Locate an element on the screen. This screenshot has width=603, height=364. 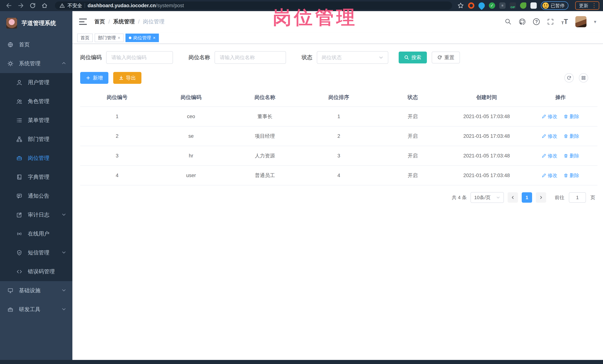
breadcrumb-home: 首页 is located at coordinates (100, 22).